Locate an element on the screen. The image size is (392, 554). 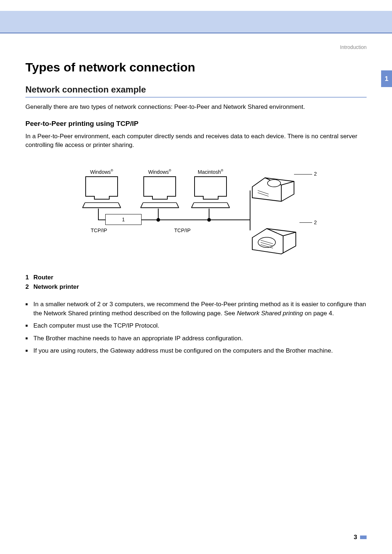
tcpip-label-1: TCP/IP is located at coordinates (99, 230).